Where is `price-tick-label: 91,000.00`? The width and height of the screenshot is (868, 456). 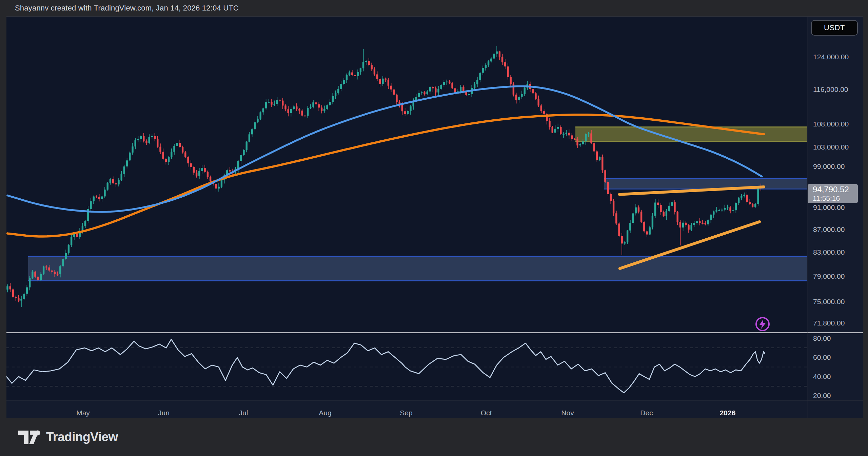 price-tick-label: 91,000.00 is located at coordinates (829, 207).